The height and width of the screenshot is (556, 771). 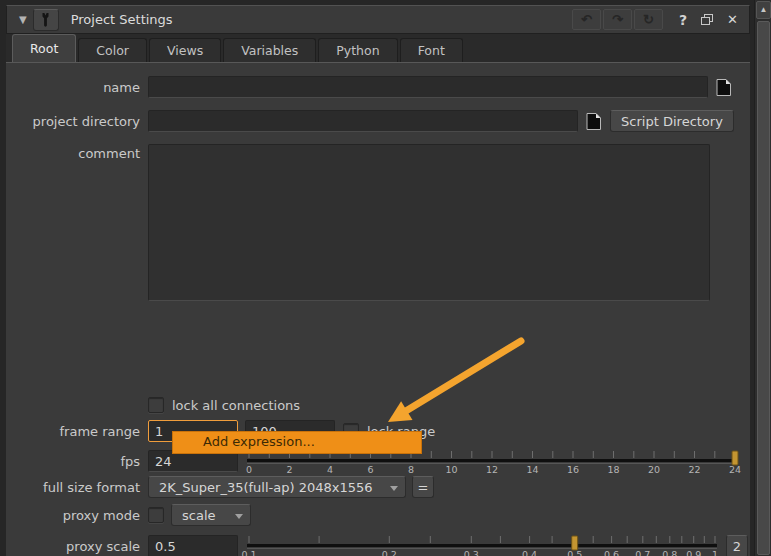 I want to click on name-label: name, so click(x=73, y=88).